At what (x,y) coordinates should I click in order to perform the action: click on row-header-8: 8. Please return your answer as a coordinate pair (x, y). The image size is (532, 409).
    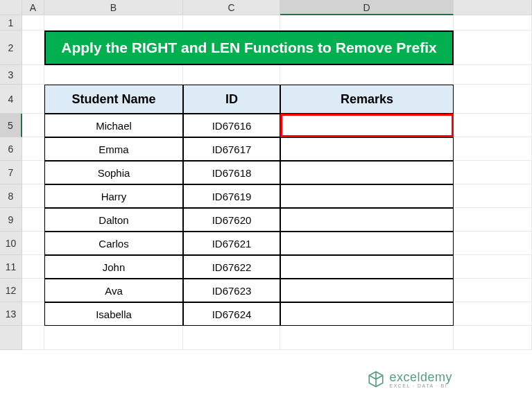
    Looking at the image, I should click on (11, 196).